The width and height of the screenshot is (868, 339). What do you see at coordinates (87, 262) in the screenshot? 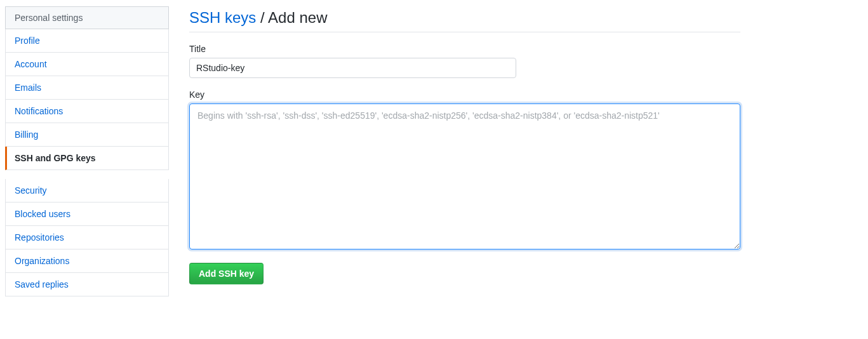
I see `sidebar-item-organizations: Organizations` at bounding box center [87, 262].